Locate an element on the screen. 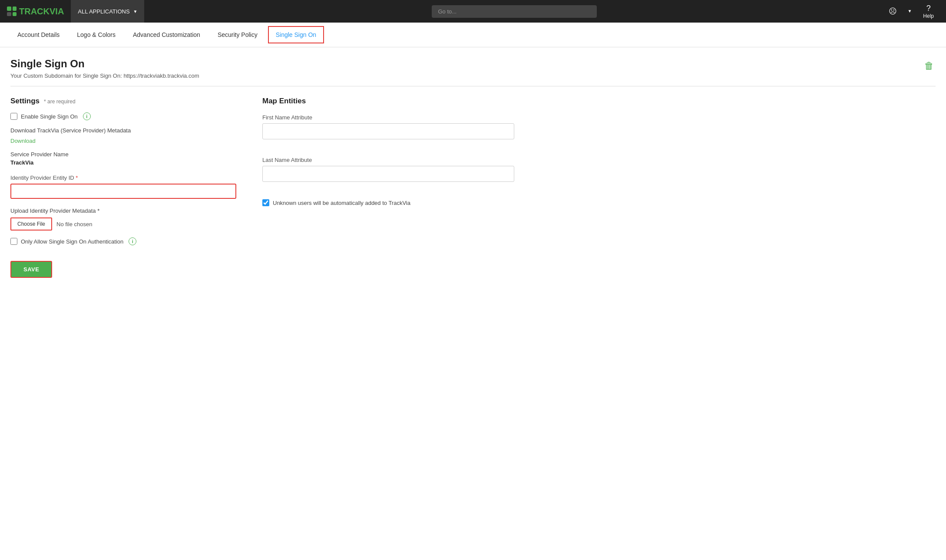 This screenshot has height=560, width=946. file-upload-row: Choose File No file chosen is located at coordinates (123, 224).